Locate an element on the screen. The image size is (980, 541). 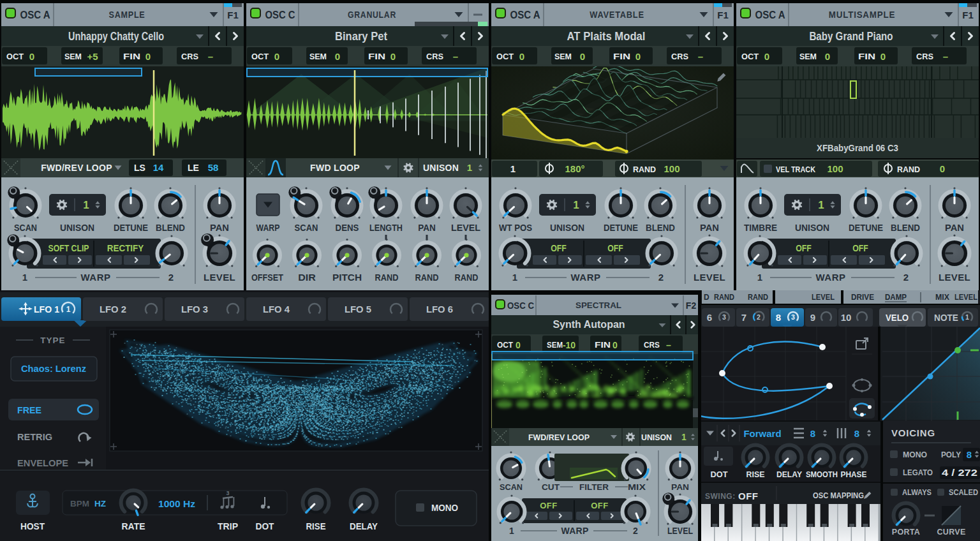
svg-text: LFO 6 is located at coordinates (440, 309).